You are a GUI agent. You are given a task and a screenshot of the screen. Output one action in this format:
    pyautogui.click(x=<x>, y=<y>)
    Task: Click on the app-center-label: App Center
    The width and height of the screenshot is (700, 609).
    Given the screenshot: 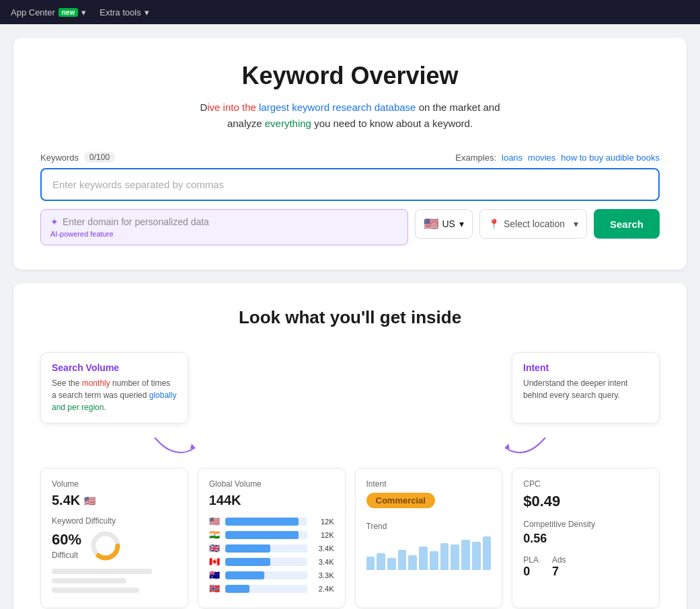 What is the action you would take?
    pyautogui.click(x=33, y=12)
    